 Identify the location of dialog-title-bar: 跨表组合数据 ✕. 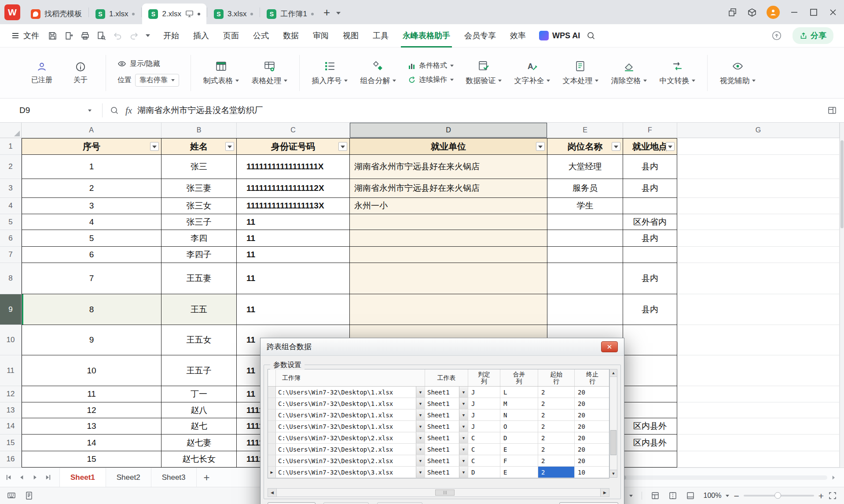
(442, 347).